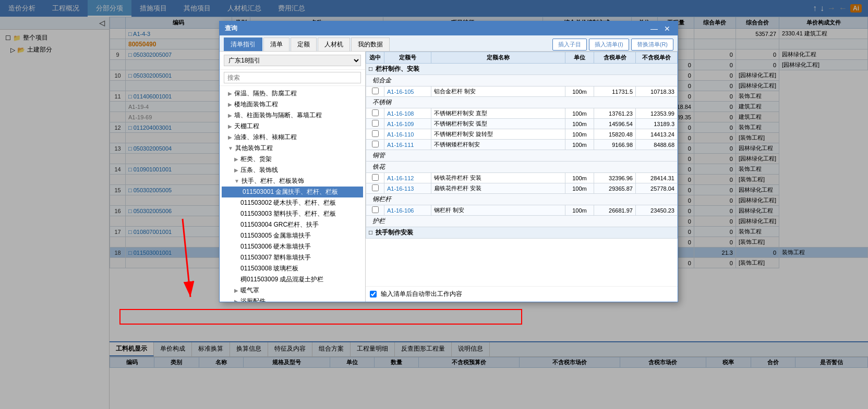 Image resolution: width=868 pixels, height=409 pixels. Describe the element at coordinates (522, 124) in the screenshot. I see `quota-data-row: A1-16-109 不锈钢栏杆制安 弧型 100m 14596.54 13189…` at that location.